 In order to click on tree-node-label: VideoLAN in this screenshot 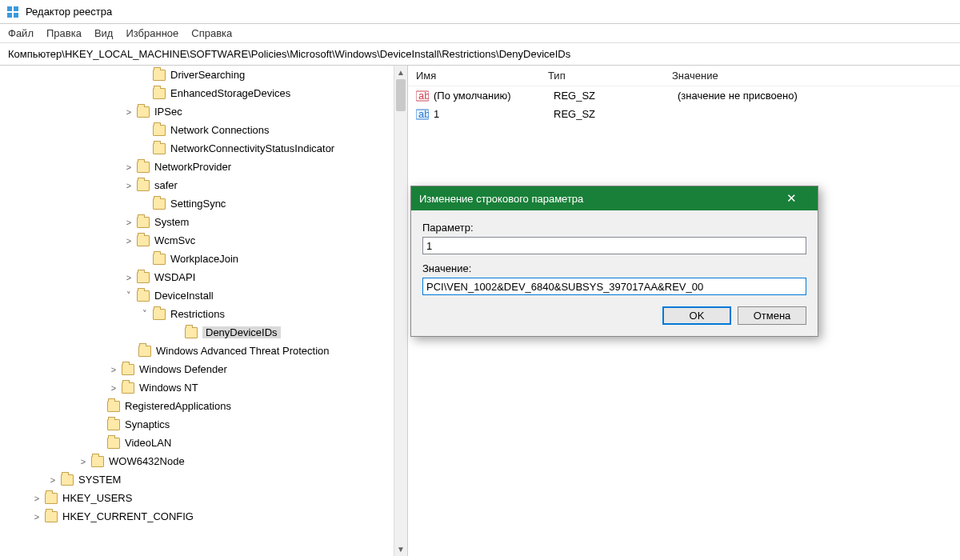, I will do `click(148, 443)`.